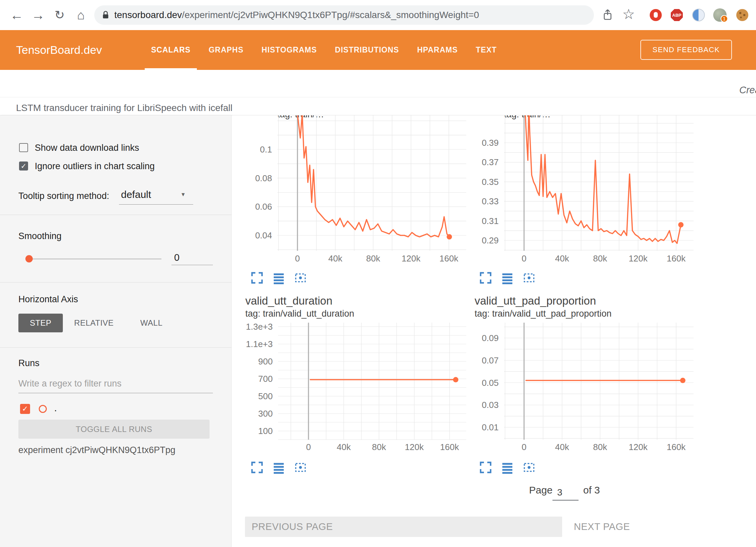 The height and width of the screenshot is (547, 756). What do you see at coordinates (263, 235) in the screenshot?
I see `svg-text: 0.04` at bounding box center [263, 235].